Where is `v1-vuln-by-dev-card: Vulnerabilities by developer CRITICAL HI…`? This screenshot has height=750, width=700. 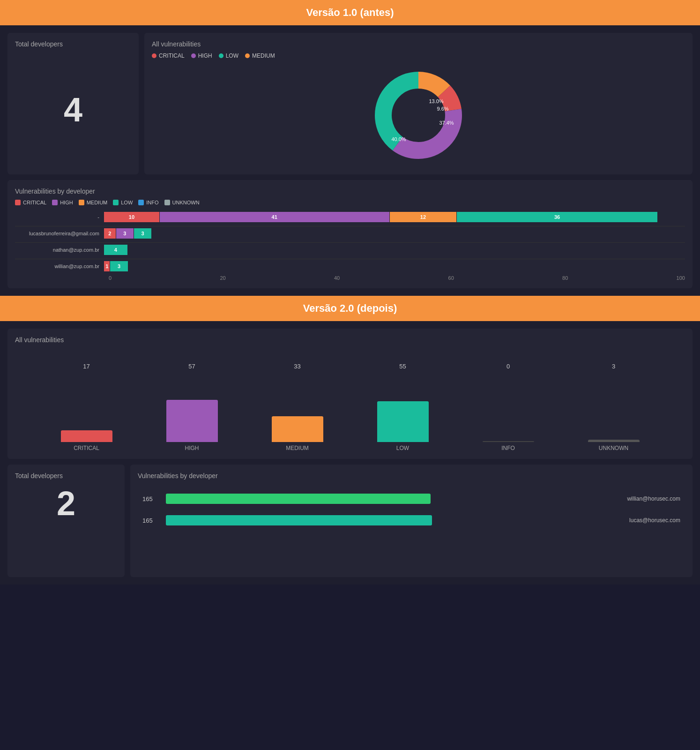 v1-vuln-by-dev-card: Vulnerabilities by developer CRITICAL HI… is located at coordinates (350, 234).